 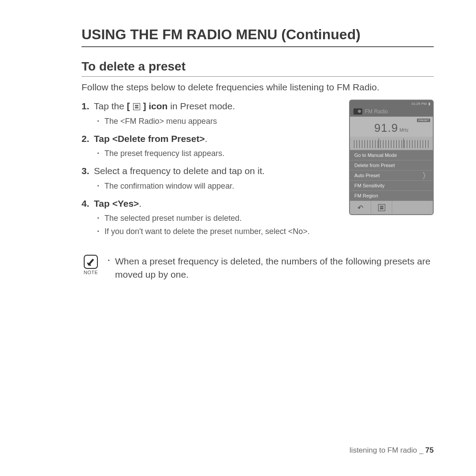 I want to click on menu-button, so click(x=382, y=208).